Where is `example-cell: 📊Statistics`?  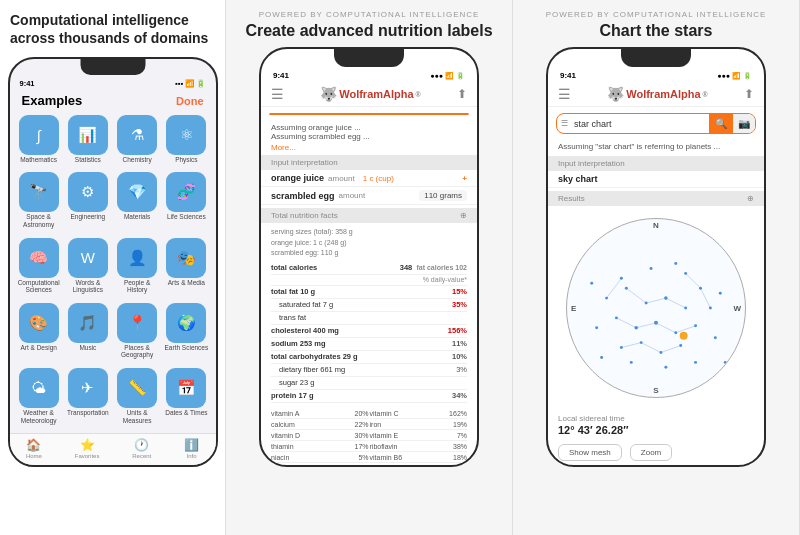
example-cell: 📊Statistics is located at coordinates (88, 142).